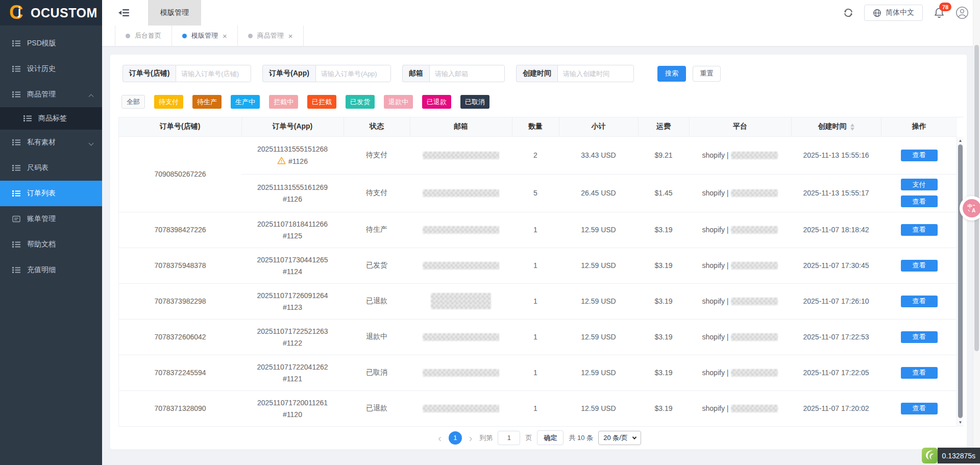  Describe the element at coordinates (961, 281) in the screenshot. I see `table-scrollbar-thumb` at that location.